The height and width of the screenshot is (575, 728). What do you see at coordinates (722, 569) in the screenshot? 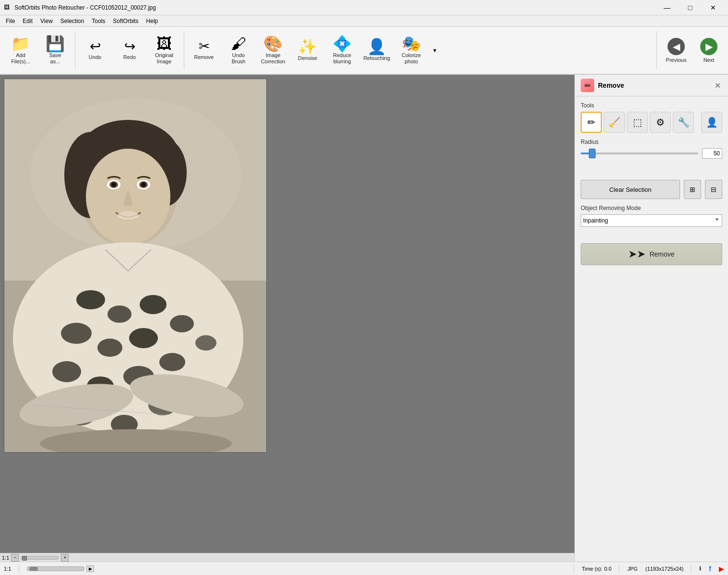
I see `social-youtube: ▶` at bounding box center [722, 569].